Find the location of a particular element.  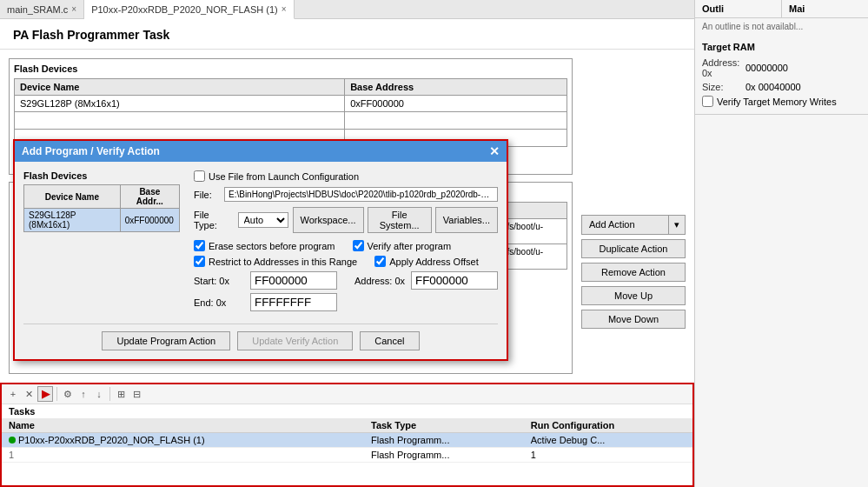

modal-buttons: Update Program Action Update Verify Acti… is located at coordinates (261, 337).